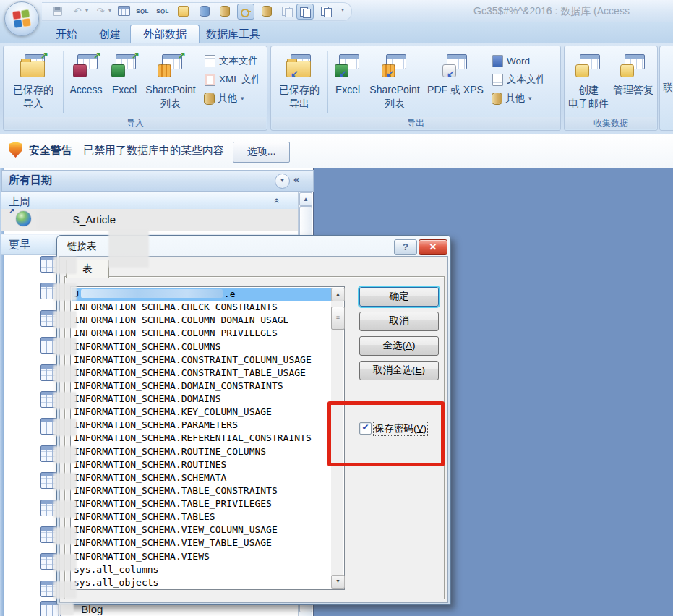 The height and width of the screenshot is (616, 673). What do you see at coordinates (12, 211) in the screenshot?
I see `link-arrow-icon: ↗` at bounding box center [12, 211].